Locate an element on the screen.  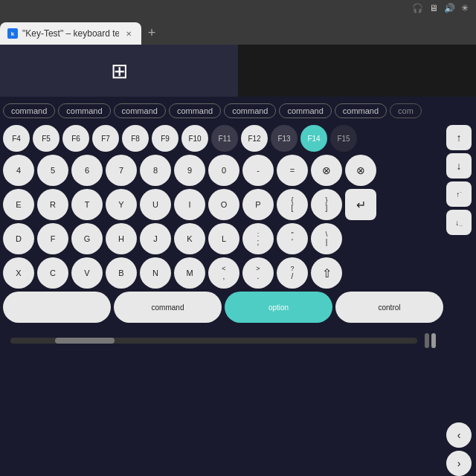
key-arrow-up: ↑ is located at coordinates (459, 138).